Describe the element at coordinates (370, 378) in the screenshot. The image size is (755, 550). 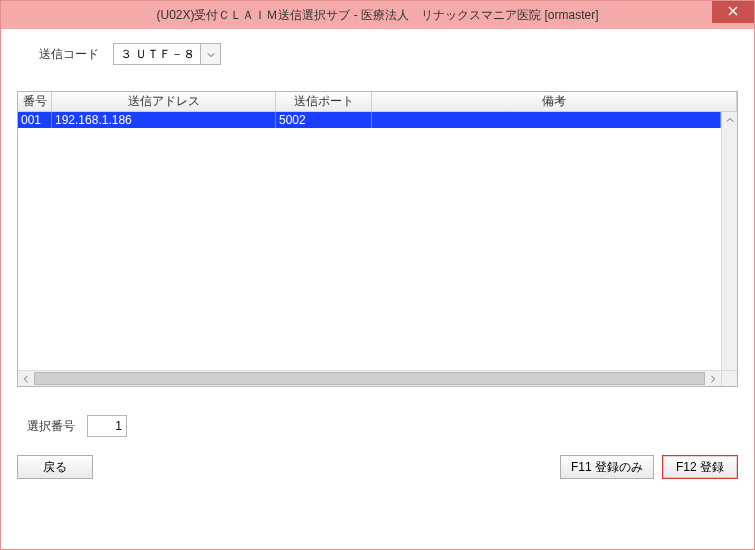
I see `horizontal-scrollbar` at that location.